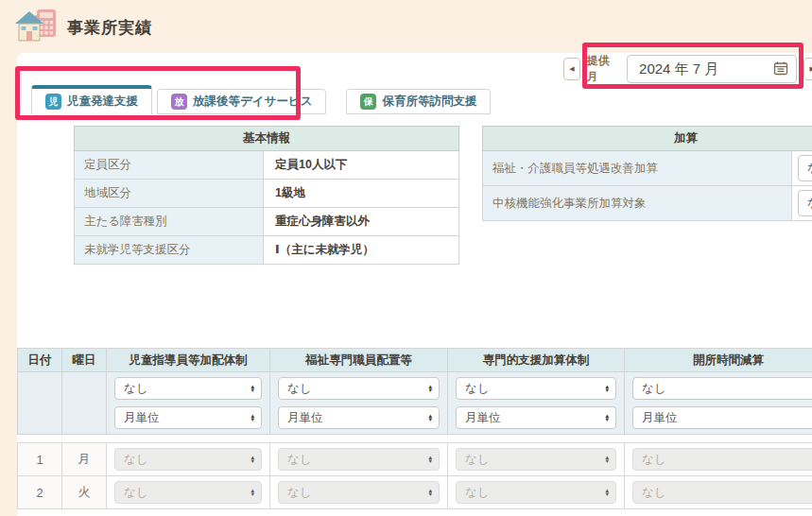  I want to click on weekday: 火, so click(85, 493).